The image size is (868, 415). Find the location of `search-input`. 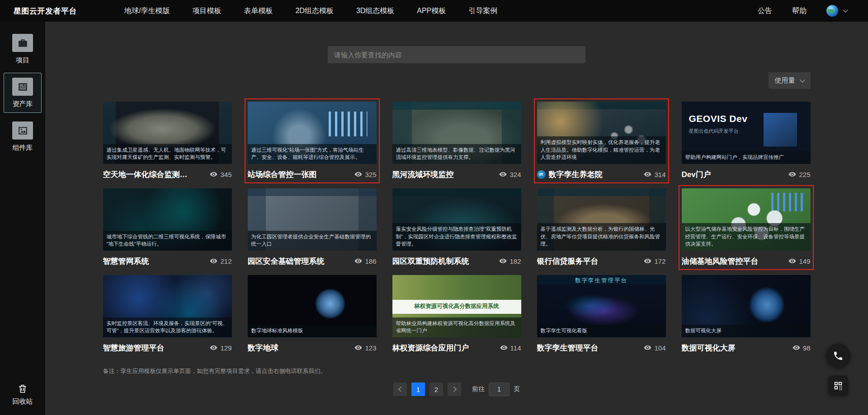

search-input is located at coordinates (457, 55).